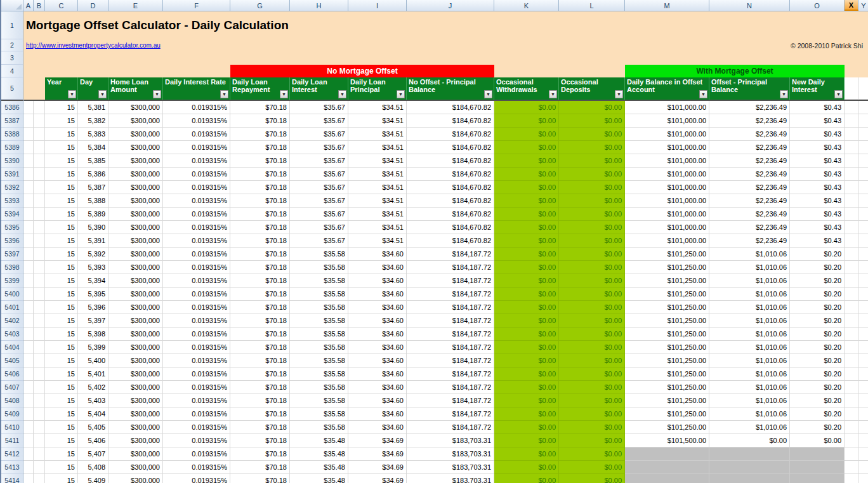 This screenshot has height=483, width=868. Describe the element at coordinates (12, 387) in the screenshot. I see `row-header-5407: 5407` at that location.